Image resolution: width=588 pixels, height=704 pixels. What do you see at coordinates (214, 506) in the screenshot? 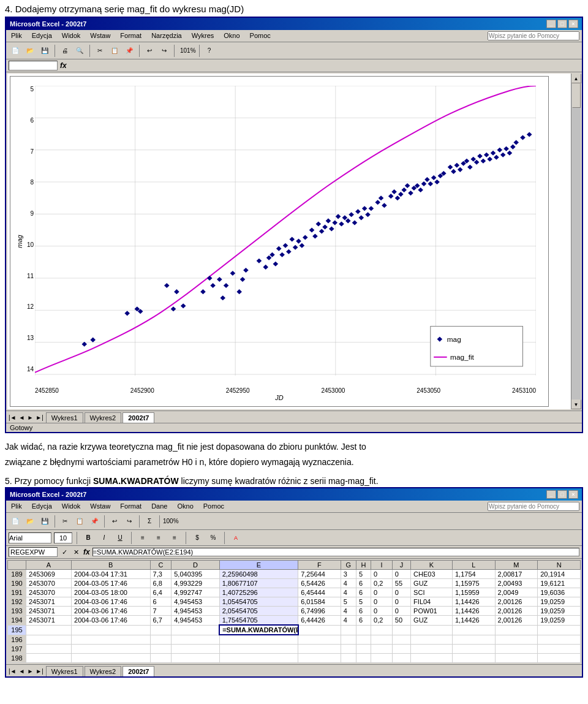
I see `menu2-help: Pomoc` at bounding box center [214, 506].